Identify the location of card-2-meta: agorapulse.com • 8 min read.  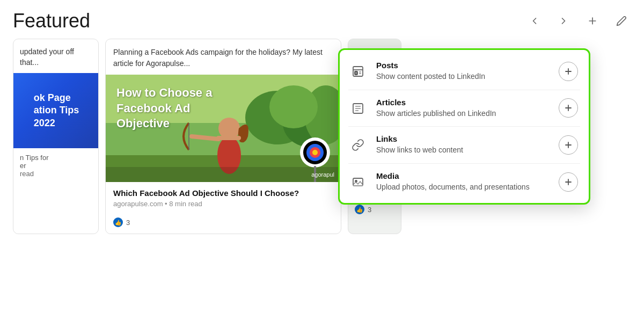
(223, 204).